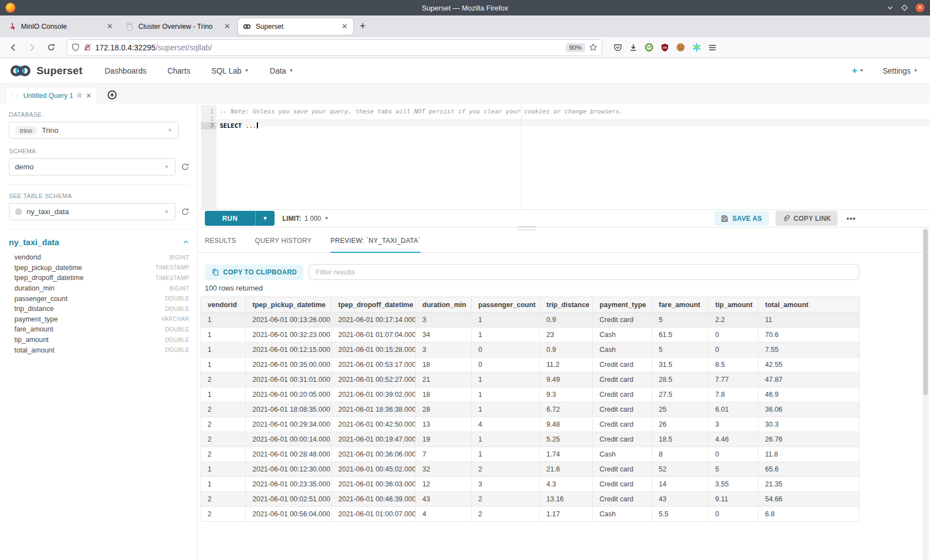 The height and width of the screenshot is (560, 930). I want to click on table-row: 12021-06-01 00:20:05.0002021-06-01 00:39…, so click(530, 395).